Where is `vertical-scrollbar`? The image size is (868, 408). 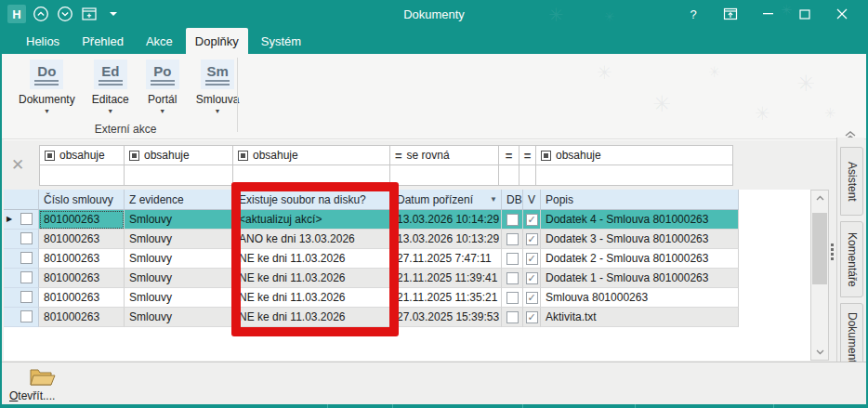
vertical-scrollbar is located at coordinates (820, 275).